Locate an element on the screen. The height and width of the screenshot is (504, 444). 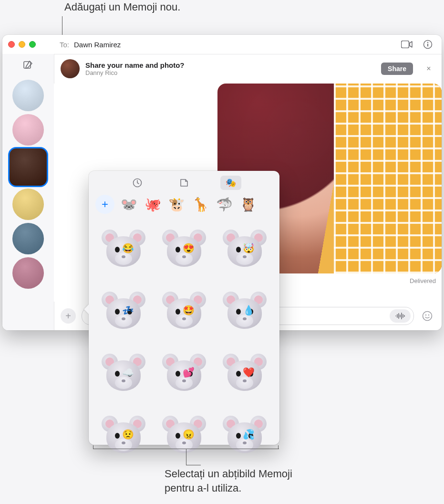
sticker-mouse-heart-eyes: 😍 is located at coordinates (184, 250).